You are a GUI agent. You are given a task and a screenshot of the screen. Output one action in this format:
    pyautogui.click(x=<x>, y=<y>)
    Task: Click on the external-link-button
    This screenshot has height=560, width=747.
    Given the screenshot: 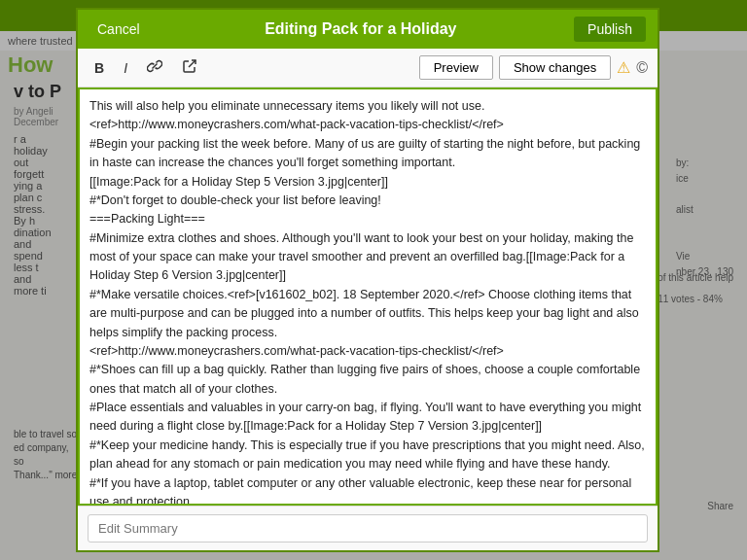 What is the action you would take?
    pyautogui.click(x=190, y=68)
    